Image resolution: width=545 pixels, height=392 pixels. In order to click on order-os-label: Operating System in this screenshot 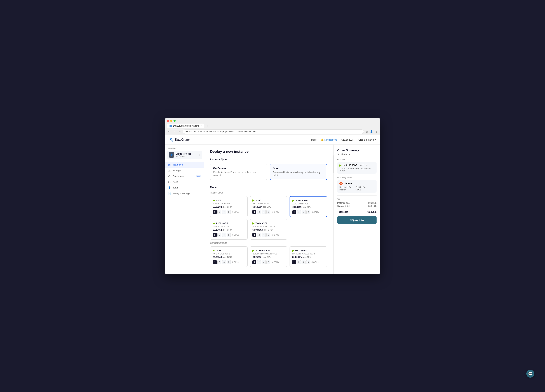, I will do `click(357, 178)`.